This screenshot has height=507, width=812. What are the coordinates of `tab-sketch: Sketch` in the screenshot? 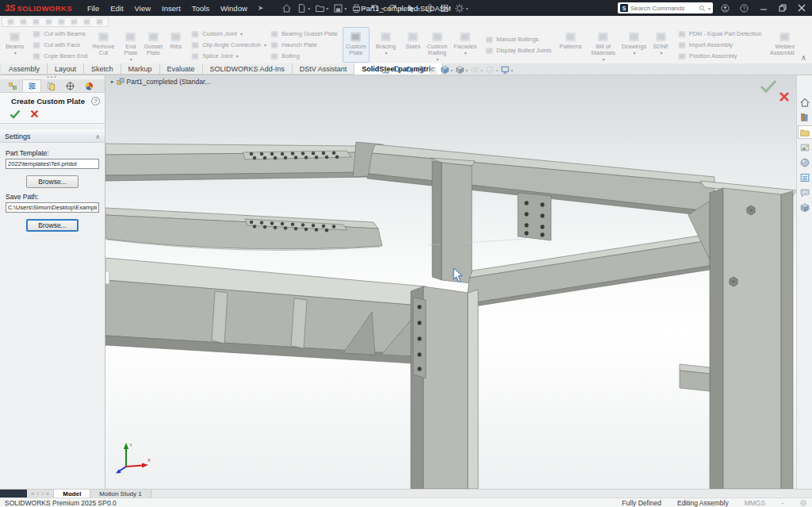 It's located at (103, 69).